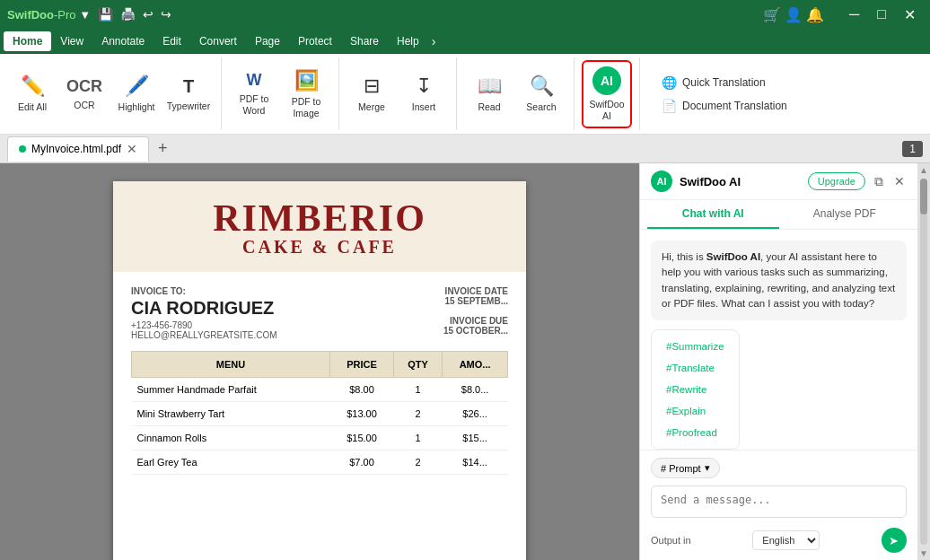 Image resolution: width=930 pixels, height=560 pixels. What do you see at coordinates (364, 41) in the screenshot?
I see `menu-share: Share` at bounding box center [364, 41].